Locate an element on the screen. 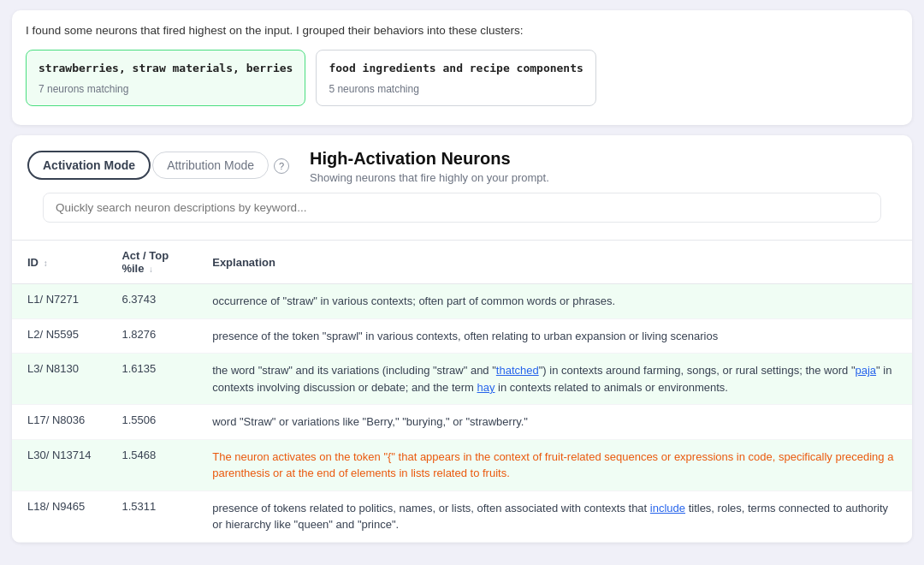  cluster-intro-text: I found some neurons that fired highest … is located at coordinates (275, 31).